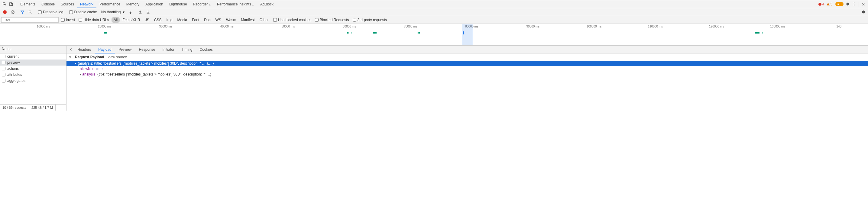 The height and width of the screenshot is (203, 868). Describe the element at coordinates (113, 12) in the screenshot. I see `throttling-select: No throttling ▾` at that location.